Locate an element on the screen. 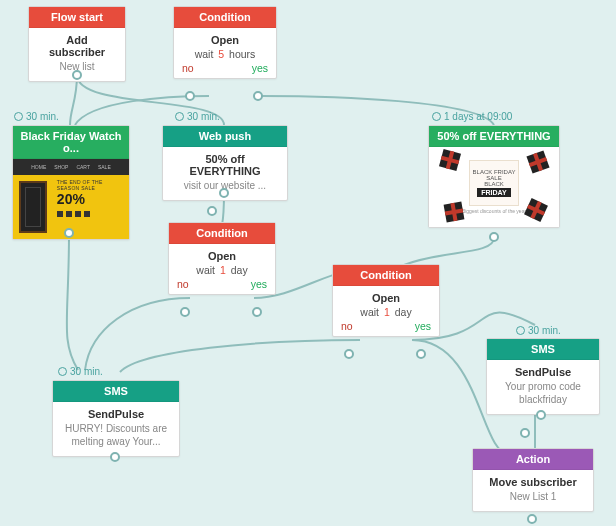  condition-wait: wait 5 hours is located at coordinates (225, 54).